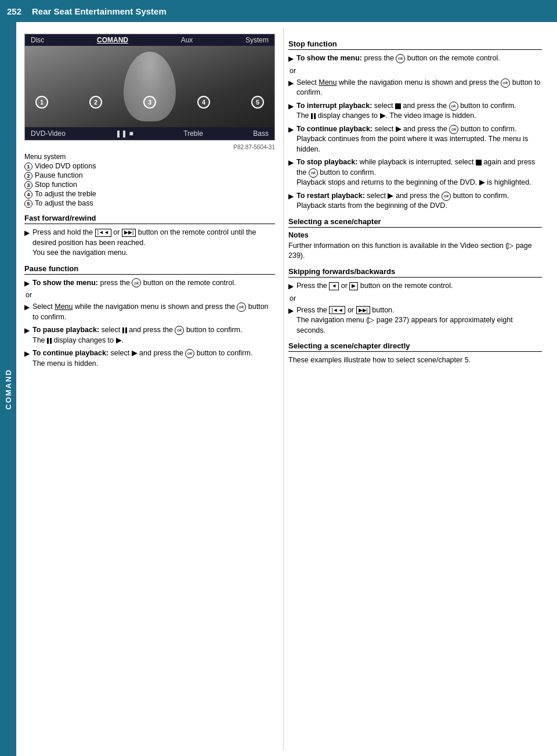  What do you see at coordinates (66, 330) in the screenshot?
I see `bold-lead: To pause playback:` at bounding box center [66, 330].